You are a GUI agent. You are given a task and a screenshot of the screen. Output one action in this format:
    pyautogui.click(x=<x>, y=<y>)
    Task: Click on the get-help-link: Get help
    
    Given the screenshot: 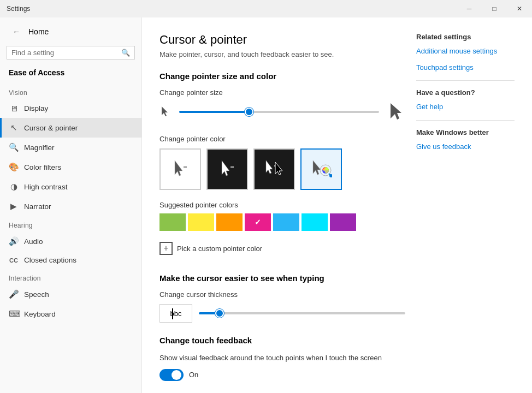 What is the action you would take?
    pyautogui.click(x=465, y=107)
    